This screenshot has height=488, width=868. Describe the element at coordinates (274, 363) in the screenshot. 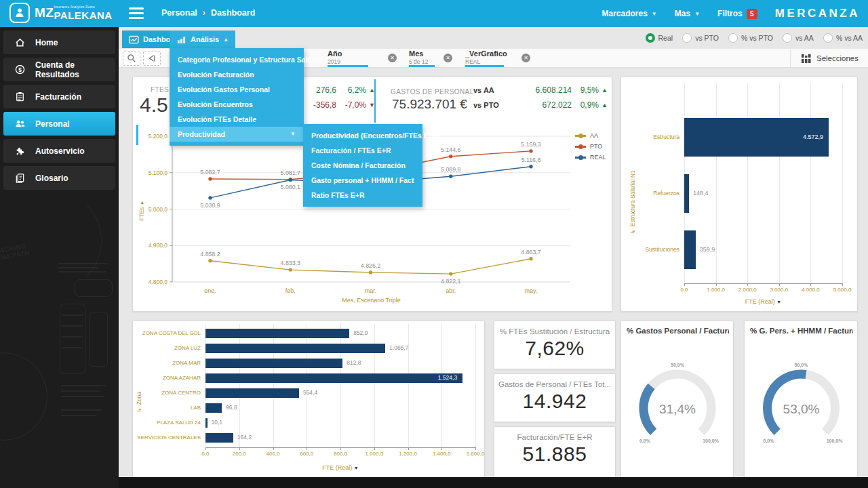

I see `bar-zona-mar` at that location.